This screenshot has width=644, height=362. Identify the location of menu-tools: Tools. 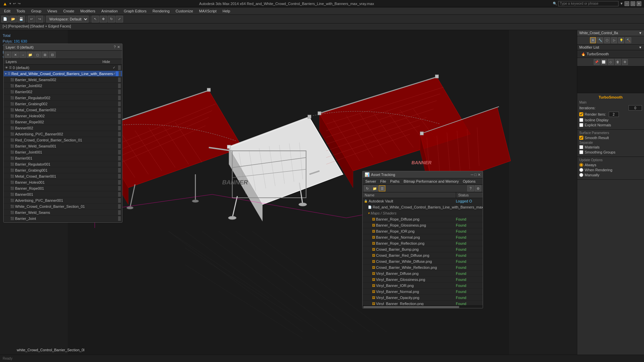
(21, 11).